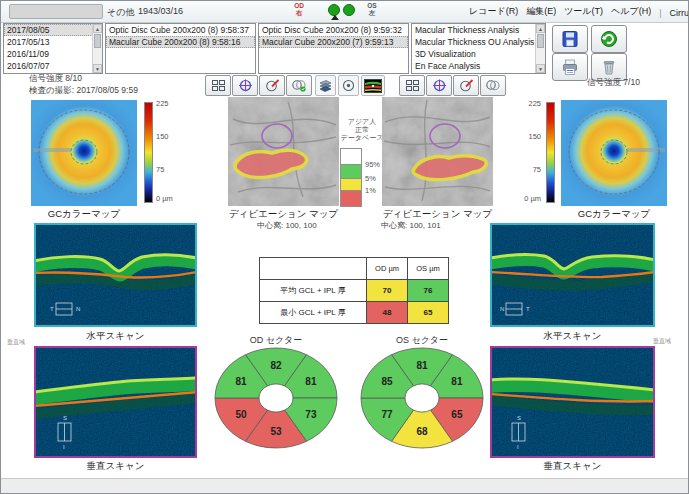 This screenshot has height=494, width=689. What do you see at coordinates (242, 414) in the screenshot?
I see `sector-value: 50` at bounding box center [242, 414].